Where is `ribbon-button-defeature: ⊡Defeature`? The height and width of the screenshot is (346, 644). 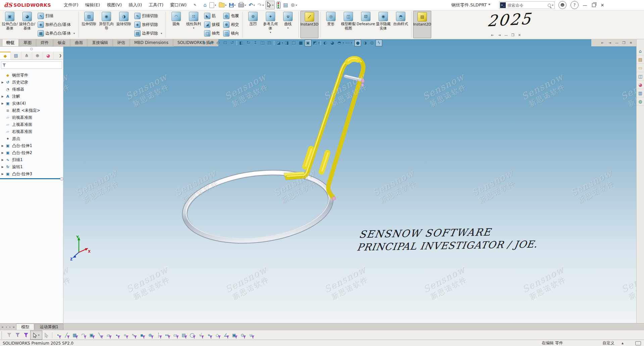
ribbon-button-defeature: ⊡Defeature is located at coordinates (366, 24).